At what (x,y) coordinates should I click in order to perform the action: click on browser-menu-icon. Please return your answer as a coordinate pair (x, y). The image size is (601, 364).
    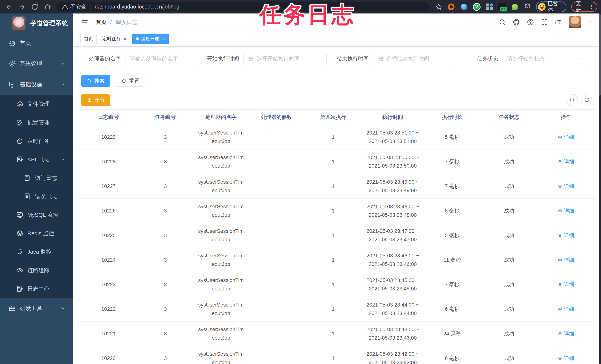
    Looking at the image, I should click on (591, 7).